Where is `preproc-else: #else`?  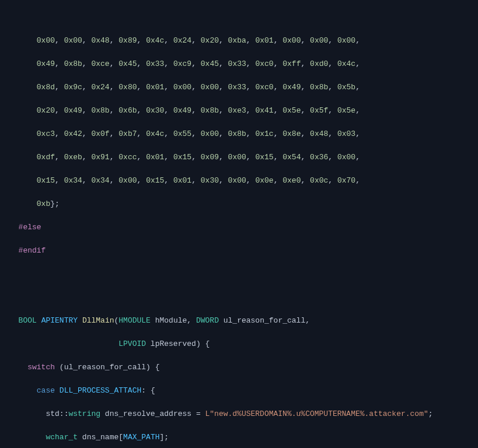
preproc-else: #else is located at coordinates (244, 228).